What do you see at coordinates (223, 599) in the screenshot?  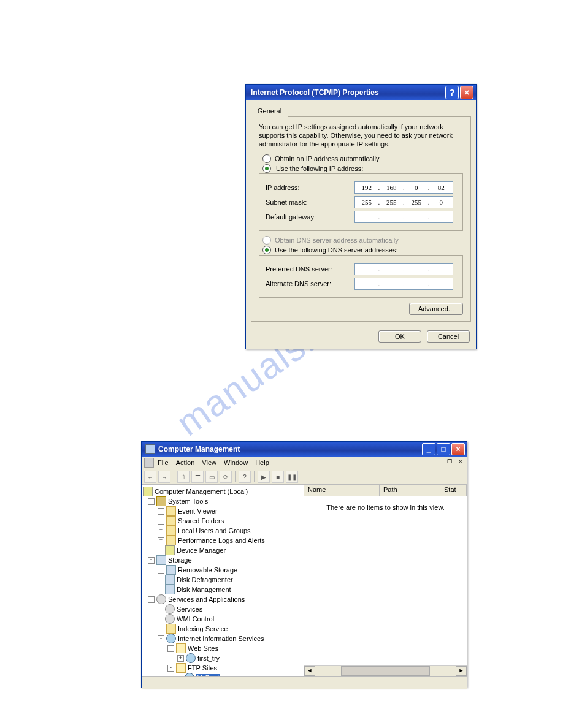 I see `tree-services-apps: -Services and Applications` at bounding box center [223, 599].